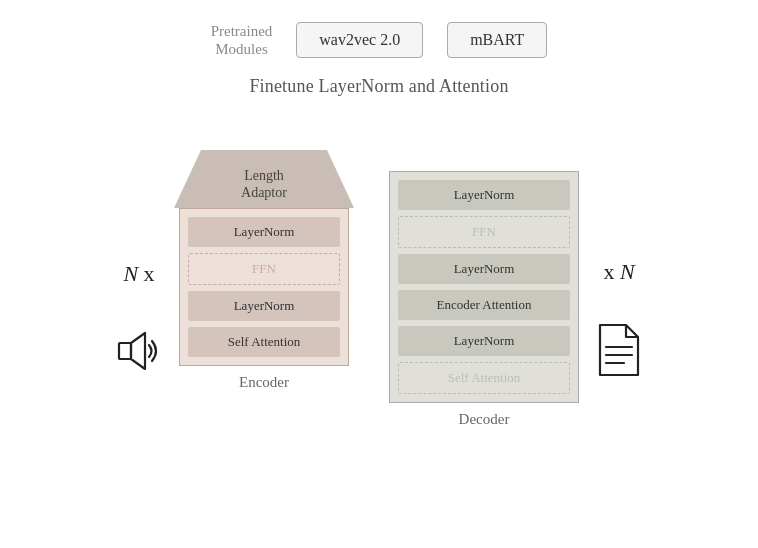  What do you see at coordinates (264, 287) in the screenshot?
I see `encoder-inner: LayerNorm FFN LayerNorm Self Attention` at bounding box center [264, 287].